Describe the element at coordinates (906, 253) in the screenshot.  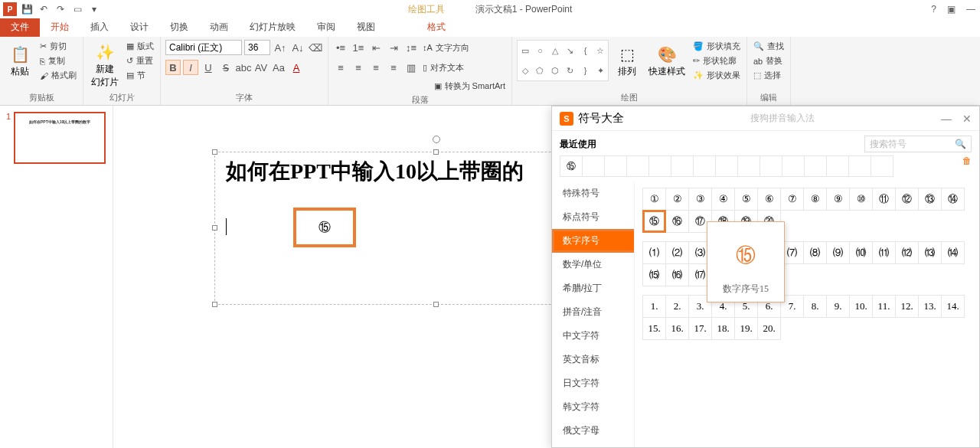
I see `symbol-cell: ⑿` at that location.